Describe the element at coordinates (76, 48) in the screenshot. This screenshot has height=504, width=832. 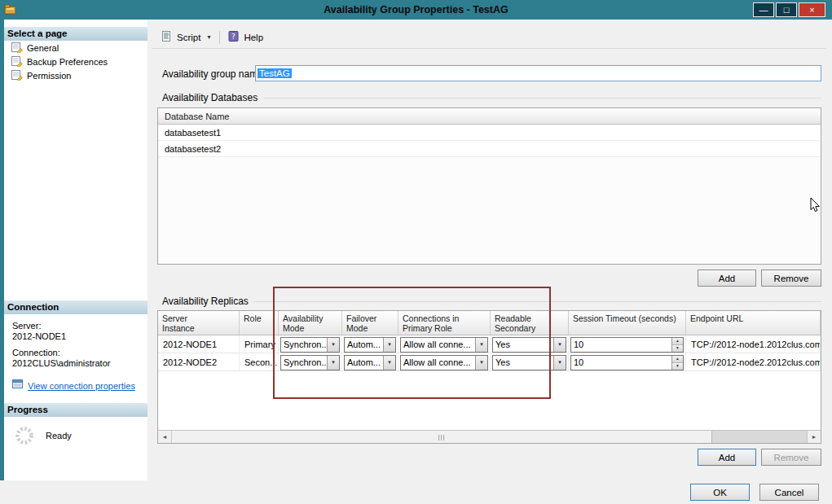
I see `sidebar-item-general: General` at that location.